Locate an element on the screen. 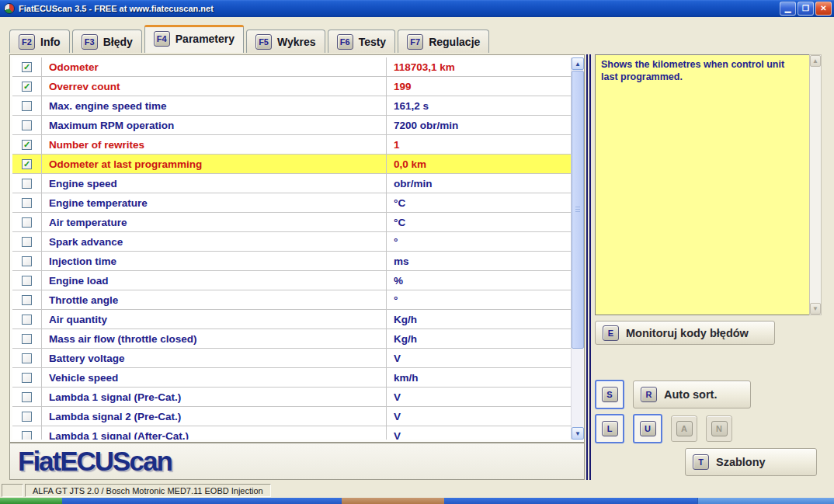 The height and width of the screenshot is (504, 834). table-row: Max. engine speed time 161,2 s is located at coordinates (292, 106).